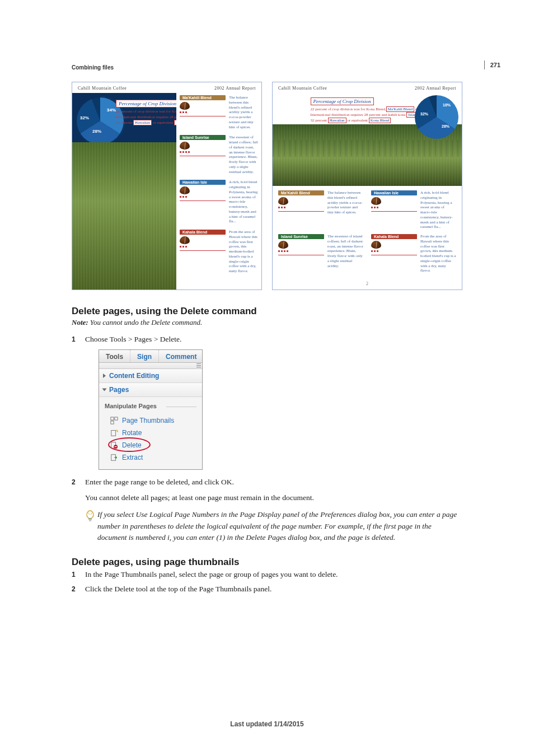  I want to click on step-subtext: You cannot delete all pages; at least on…, so click(274, 498).